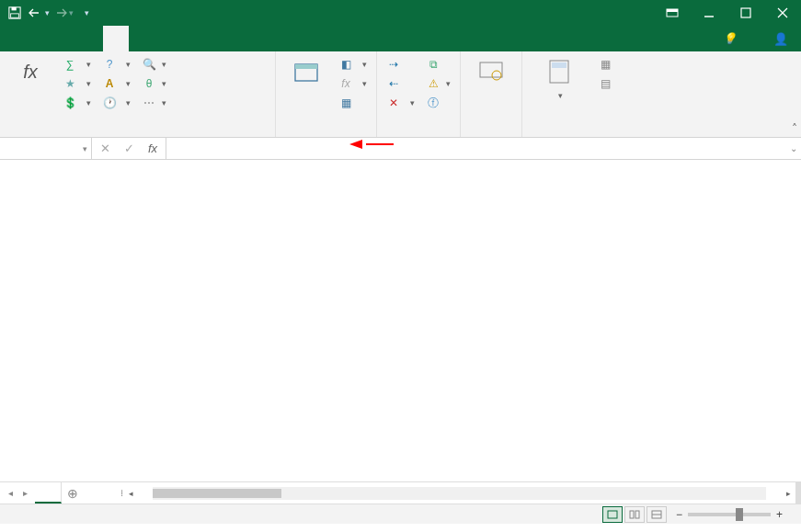  I want to click on evaluate-icon: ⓕ, so click(433, 103).